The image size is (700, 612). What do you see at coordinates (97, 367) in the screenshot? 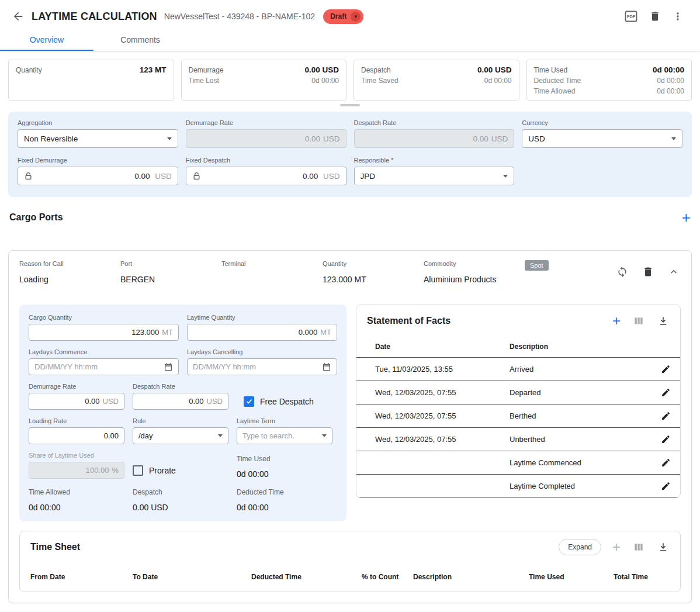
I see `laydays-commence-text-input` at bounding box center [97, 367].